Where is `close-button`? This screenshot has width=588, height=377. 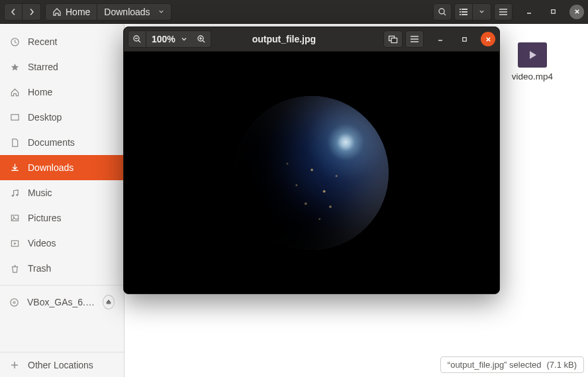 close-button is located at coordinates (577, 12).